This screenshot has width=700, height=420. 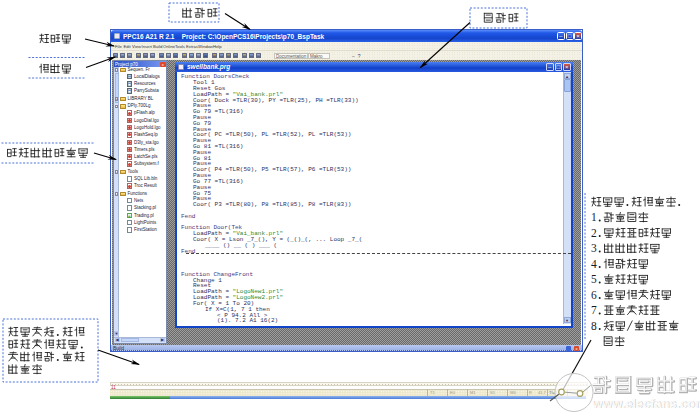 I want to click on svg-text: 4, so click(x=594, y=264).